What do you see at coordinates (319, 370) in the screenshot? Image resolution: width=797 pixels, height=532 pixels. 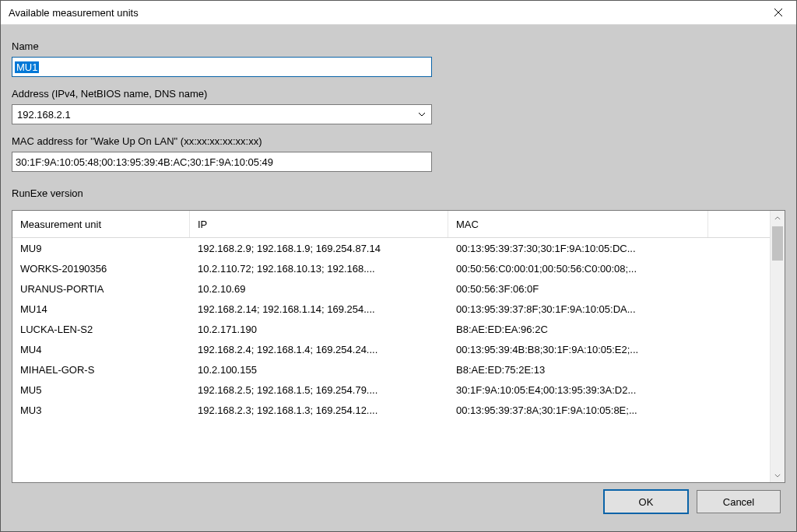 I see `cell-ip: 10.2.100.155` at bounding box center [319, 370].